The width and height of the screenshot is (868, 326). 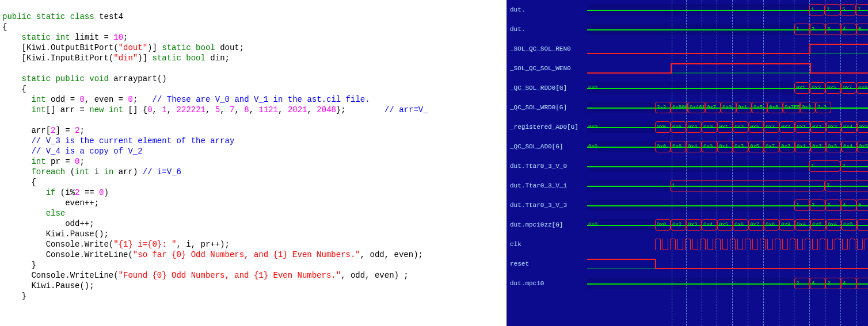 What do you see at coordinates (687, 49) in the screenshot?
I see `wave-row: _SOL_QC_SOL_REN0` at bounding box center [687, 49].